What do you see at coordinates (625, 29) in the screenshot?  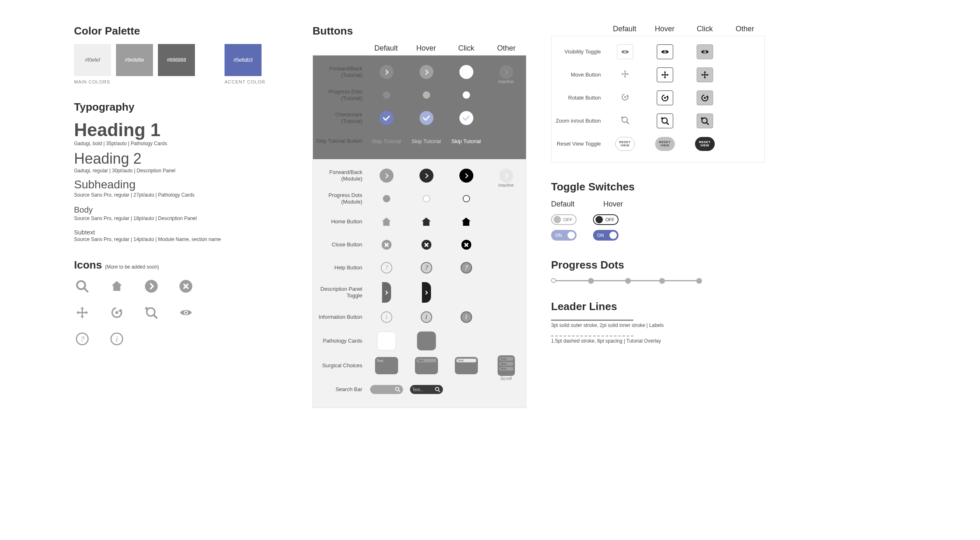 I see `rcol-default: Default` at bounding box center [625, 29].